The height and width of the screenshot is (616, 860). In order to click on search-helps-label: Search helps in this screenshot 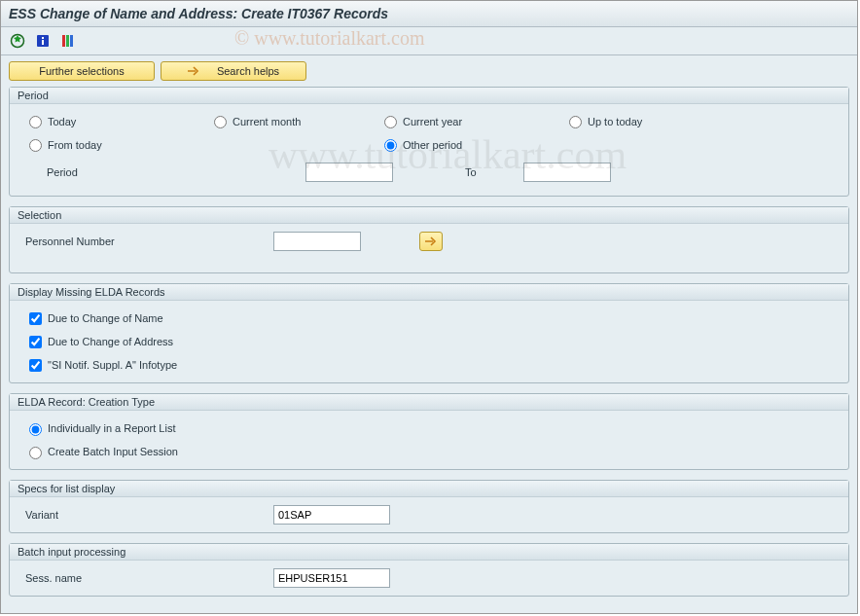, I will do `click(248, 71)`.